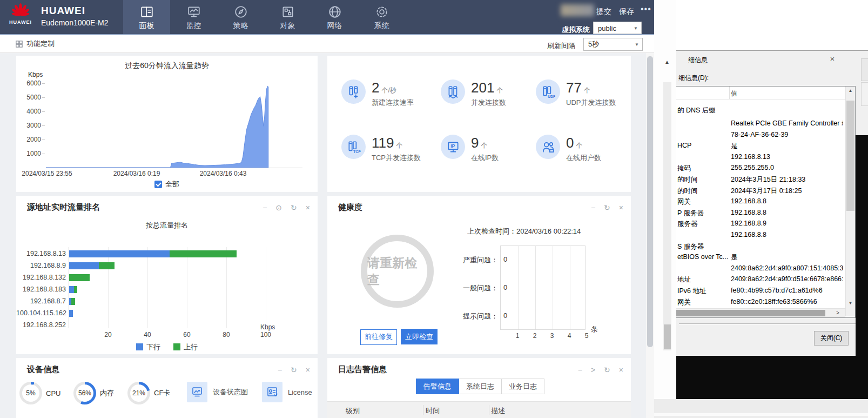 This screenshot has height=418, width=868. What do you see at coordinates (838, 313) in the screenshot?
I see `scroll-right-icon: >` at bounding box center [838, 313].